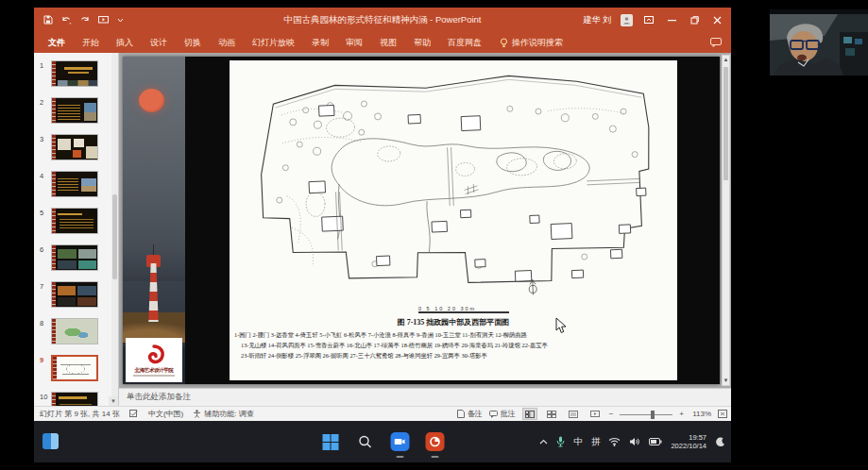 This screenshot has width=868, height=470. Describe the element at coordinates (43, 323) in the screenshot. I see `slide-number: 8` at that location.